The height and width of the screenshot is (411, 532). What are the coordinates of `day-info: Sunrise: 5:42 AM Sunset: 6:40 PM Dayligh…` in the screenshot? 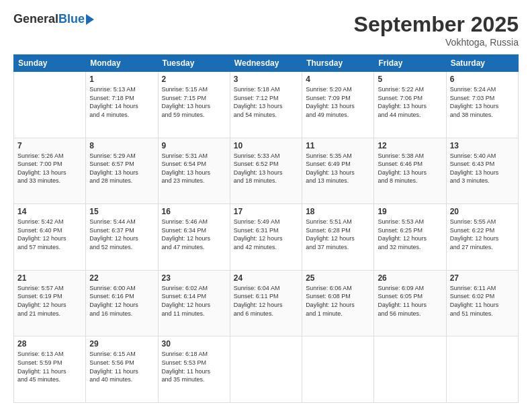 It's located at (50, 234).